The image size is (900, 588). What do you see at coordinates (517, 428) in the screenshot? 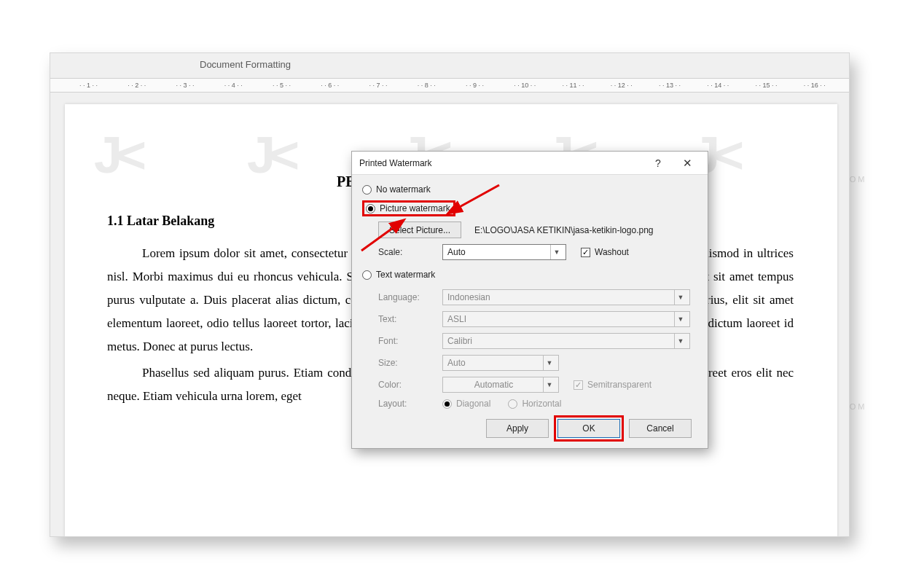
I see `apply-button: Apply` at bounding box center [517, 428].